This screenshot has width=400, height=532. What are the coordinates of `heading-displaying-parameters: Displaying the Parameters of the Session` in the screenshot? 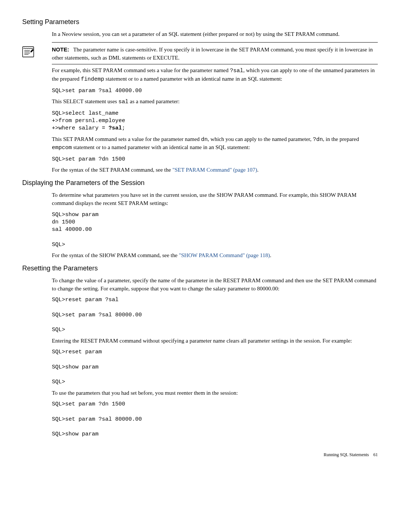 It's located at (200, 183).